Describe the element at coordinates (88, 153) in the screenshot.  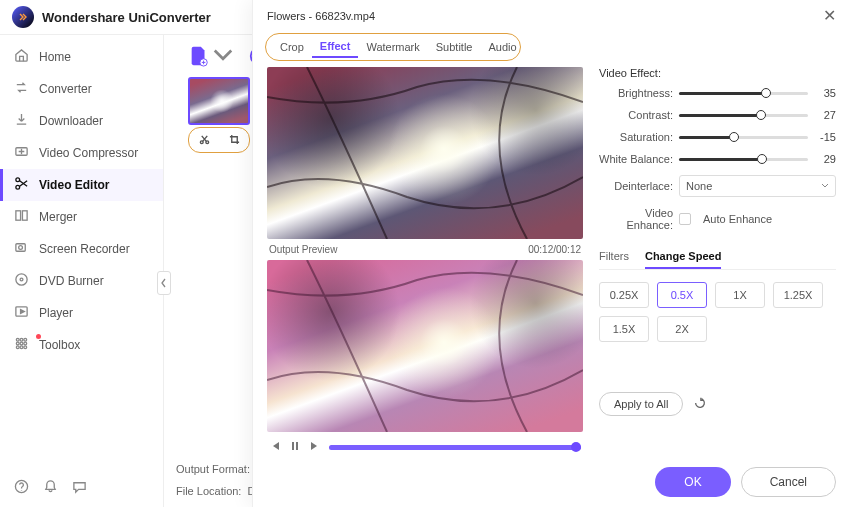
I see `sidebar-label: Video Compressor` at that location.